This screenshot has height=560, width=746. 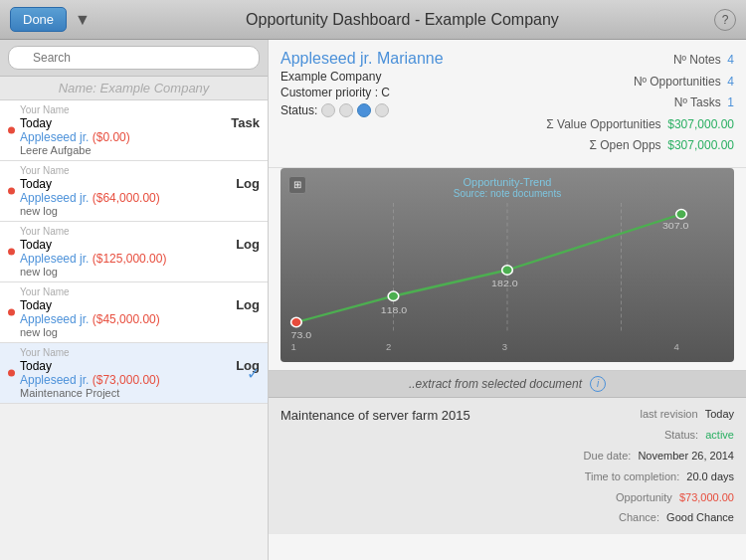 What do you see at coordinates (294, 348) in the screenshot?
I see `svg-text: 1` at bounding box center [294, 348].